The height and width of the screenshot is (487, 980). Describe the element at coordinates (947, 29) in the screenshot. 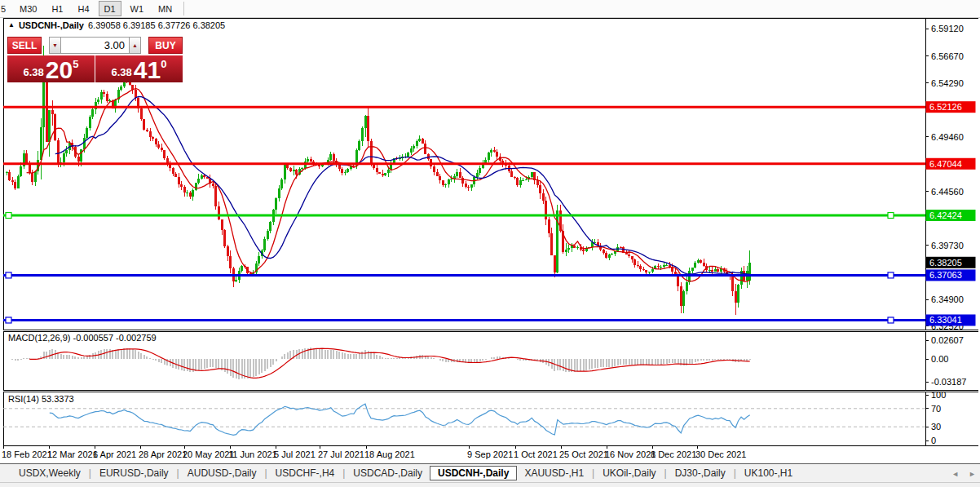

I see `svg-text: 6.59120` at that location.